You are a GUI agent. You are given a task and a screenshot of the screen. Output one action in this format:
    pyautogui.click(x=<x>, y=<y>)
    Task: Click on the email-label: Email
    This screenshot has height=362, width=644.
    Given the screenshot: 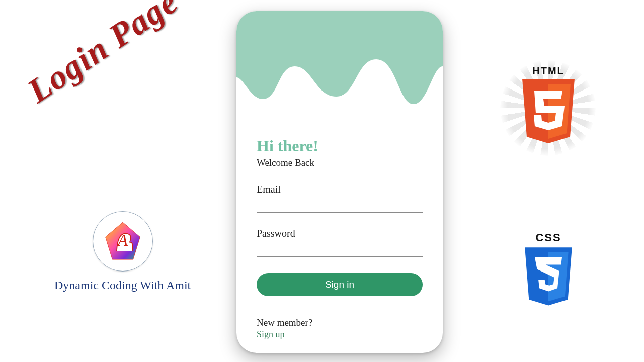 What is the action you would take?
    pyautogui.click(x=340, y=189)
    